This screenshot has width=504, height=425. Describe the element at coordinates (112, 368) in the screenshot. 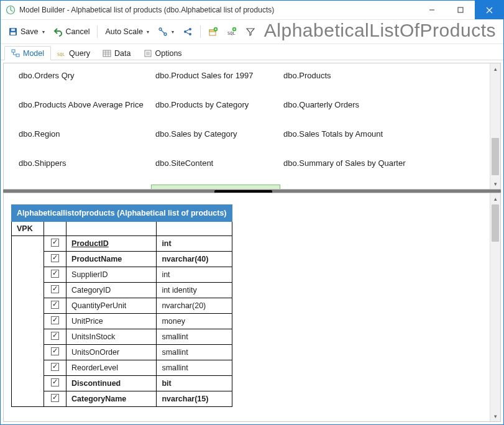

I see `field-name: ReorderLevel` at that location.